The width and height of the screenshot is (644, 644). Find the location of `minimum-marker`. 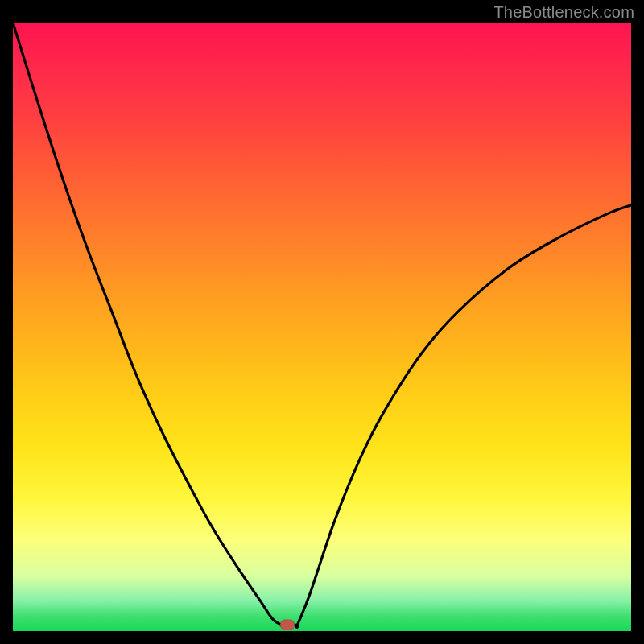

minimum-marker is located at coordinates (287, 625).